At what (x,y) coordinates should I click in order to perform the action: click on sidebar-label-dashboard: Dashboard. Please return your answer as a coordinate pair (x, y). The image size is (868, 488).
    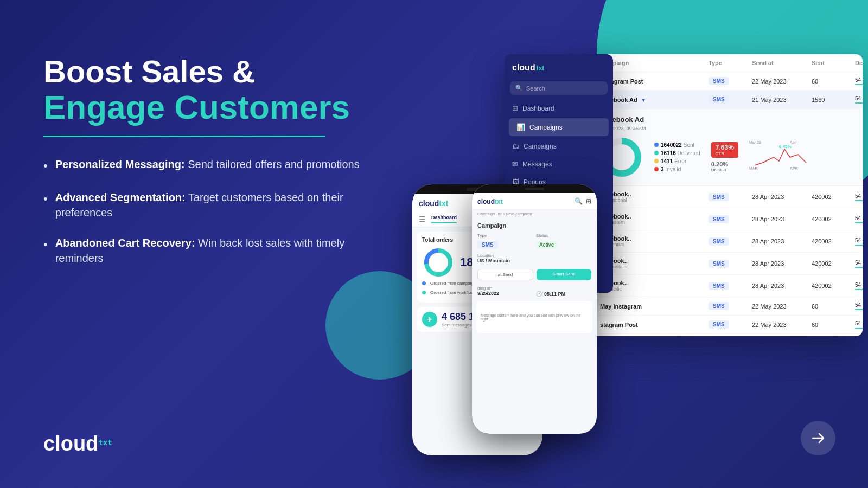
    Looking at the image, I should click on (538, 108).